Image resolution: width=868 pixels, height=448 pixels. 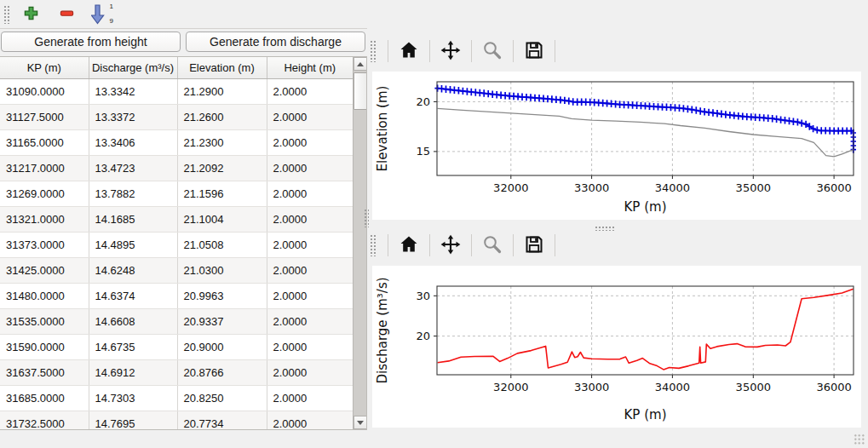 What do you see at coordinates (133, 372) in the screenshot?
I see `table-cell: 14.6912` at bounding box center [133, 372].